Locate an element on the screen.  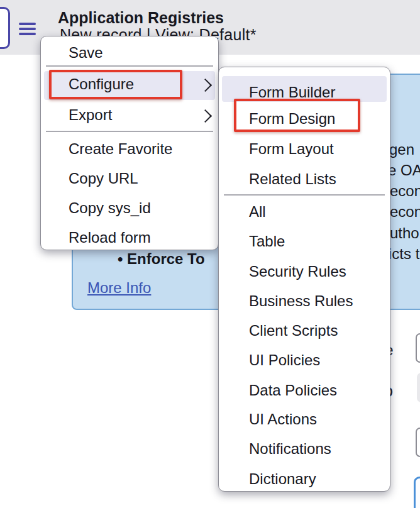
menu-item-save: Save is located at coordinates (86, 53).